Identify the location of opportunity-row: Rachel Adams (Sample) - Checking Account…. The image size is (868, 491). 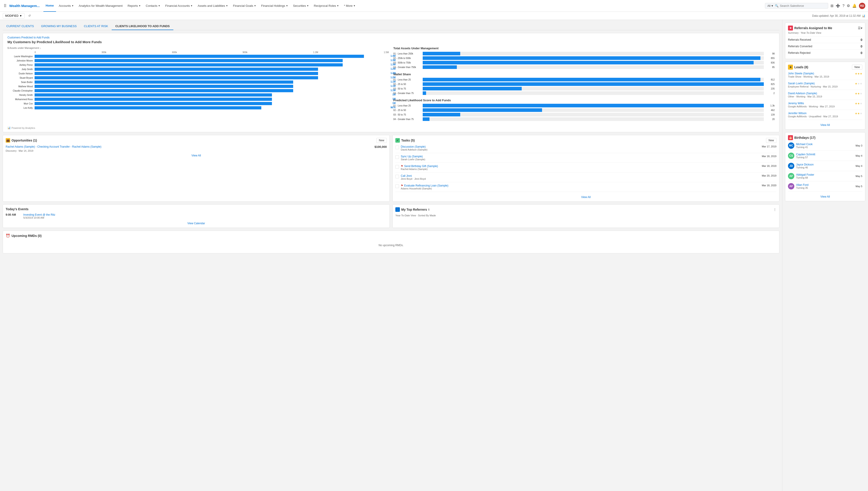
(196, 147).